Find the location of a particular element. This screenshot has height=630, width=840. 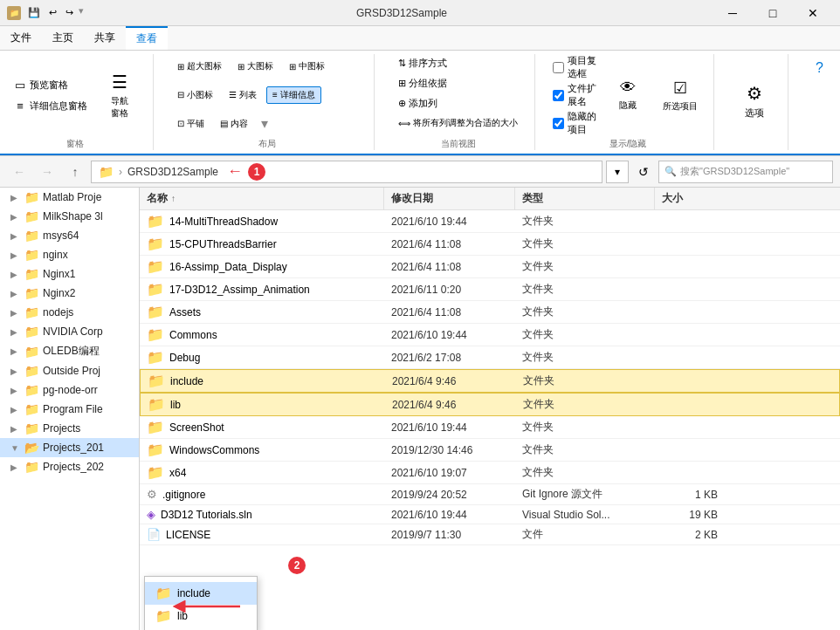

sidebar-item-oledb: ▶ 📁 OLEDB编程 is located at coordinates (70, 351).